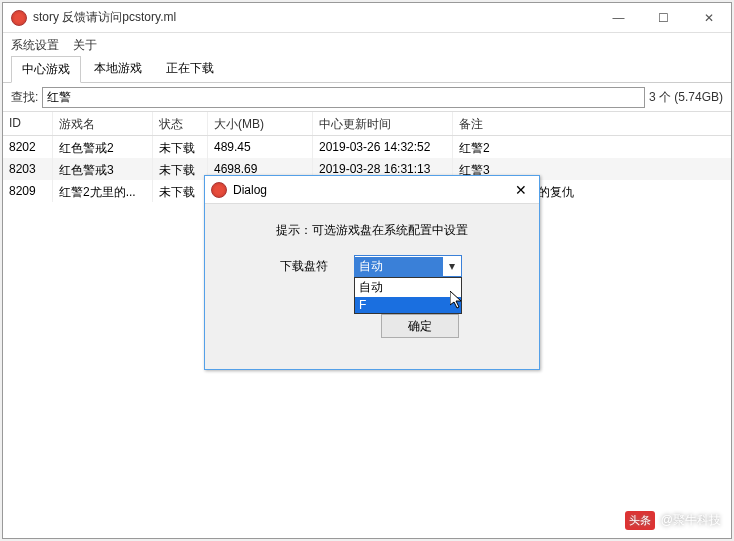  Describe the element at coordinates (46, 70) in the screenshot. I see `tab-center-games: 中心游戏` at that location.